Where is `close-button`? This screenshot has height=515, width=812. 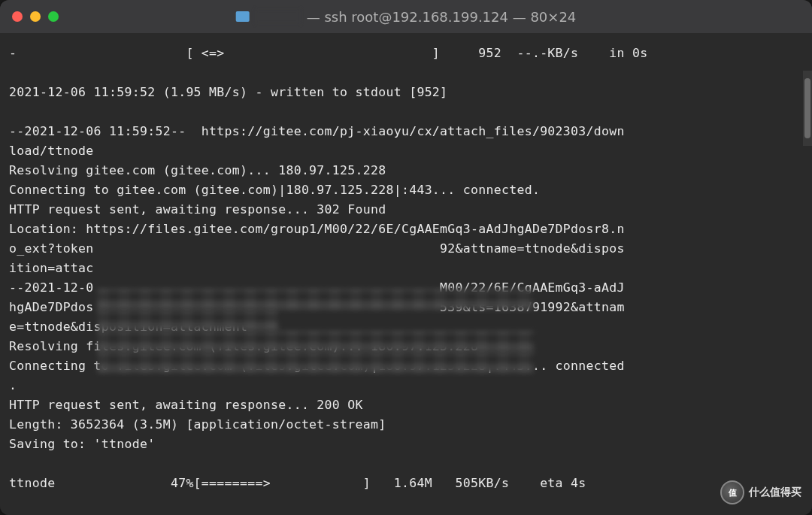
close-button is located at coordinates (17, 17).